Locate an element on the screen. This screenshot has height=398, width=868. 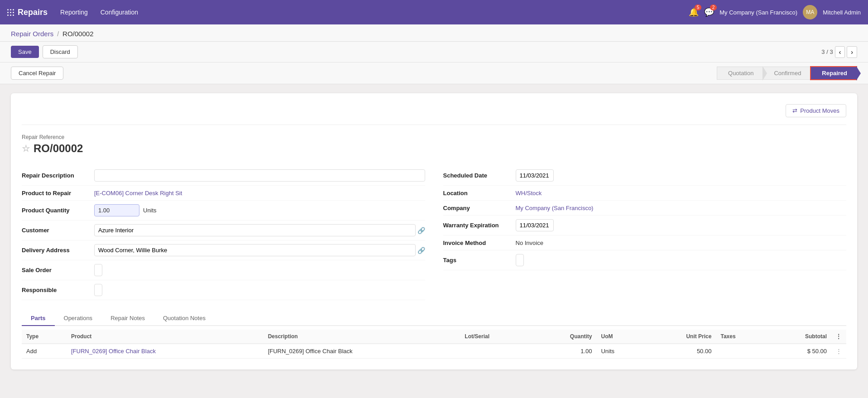
field-responsible: Responsible is located at coordinates (224, 290).